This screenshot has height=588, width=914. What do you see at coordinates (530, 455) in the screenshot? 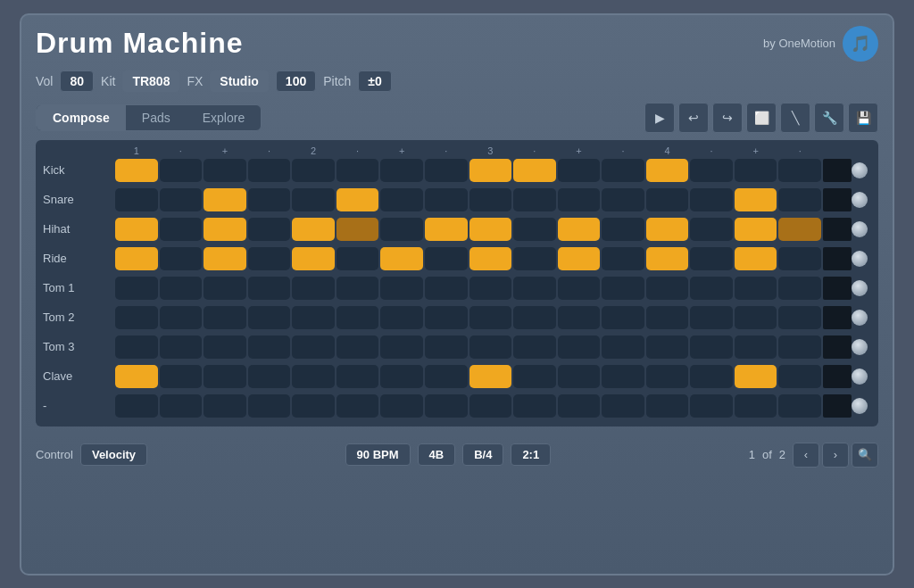
I see `ratio-value: 2:1` at bounding box center [530, 455].